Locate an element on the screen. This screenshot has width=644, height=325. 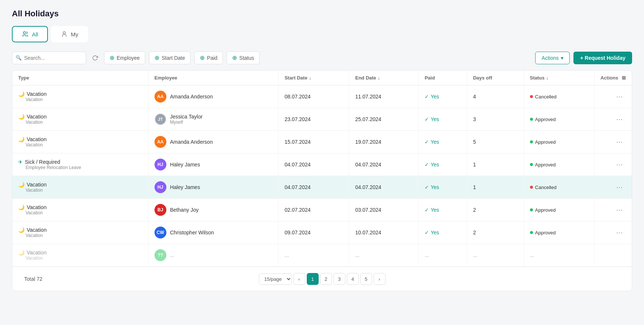
page-5-button: 5 is located at coordinates (366, 279).